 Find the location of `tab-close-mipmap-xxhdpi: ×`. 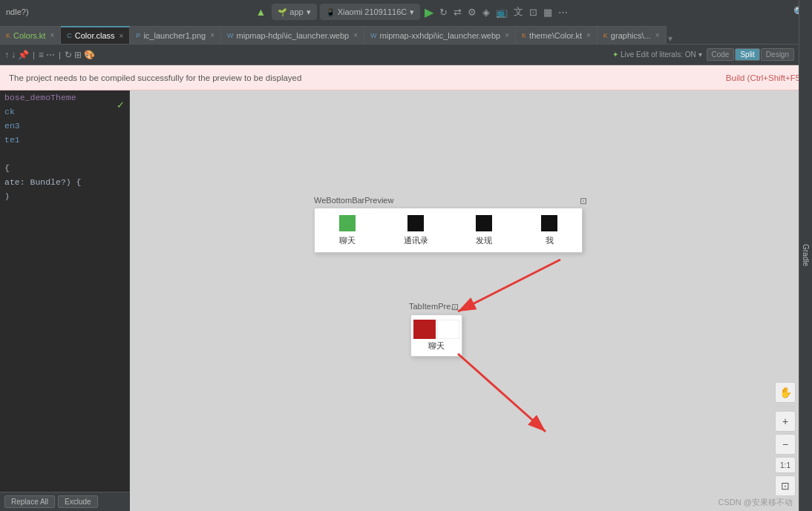

tab-close-mipmap-xxhdpi: × is located at coordinates (507, 36).